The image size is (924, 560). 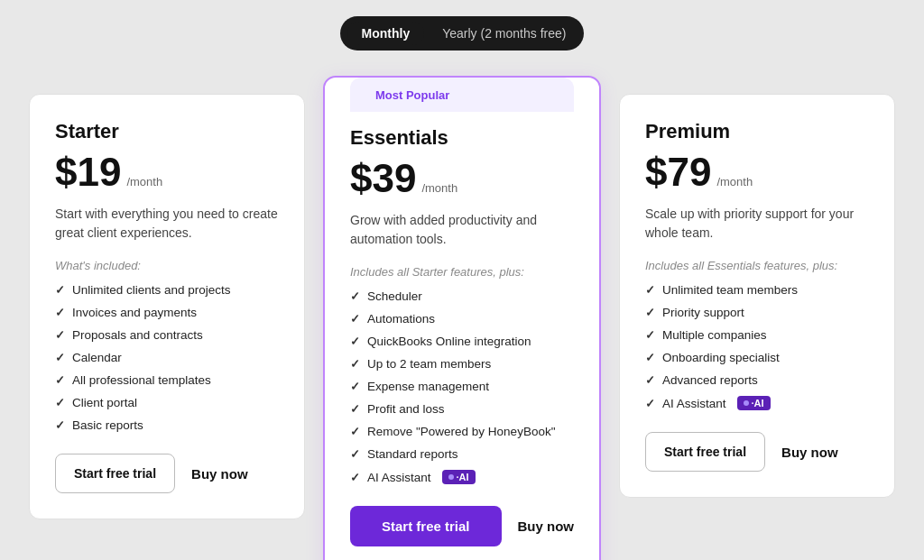 I want to click on list-item: ✓Calendar, so click(x=167, y=357).